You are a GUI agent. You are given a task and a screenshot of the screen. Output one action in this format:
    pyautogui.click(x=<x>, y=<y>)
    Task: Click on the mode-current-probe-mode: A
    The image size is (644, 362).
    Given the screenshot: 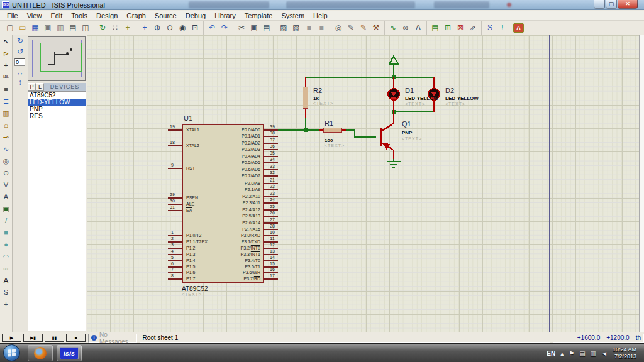 What is the action you would take?
    pyautogui.click(x=6, y=197)
    